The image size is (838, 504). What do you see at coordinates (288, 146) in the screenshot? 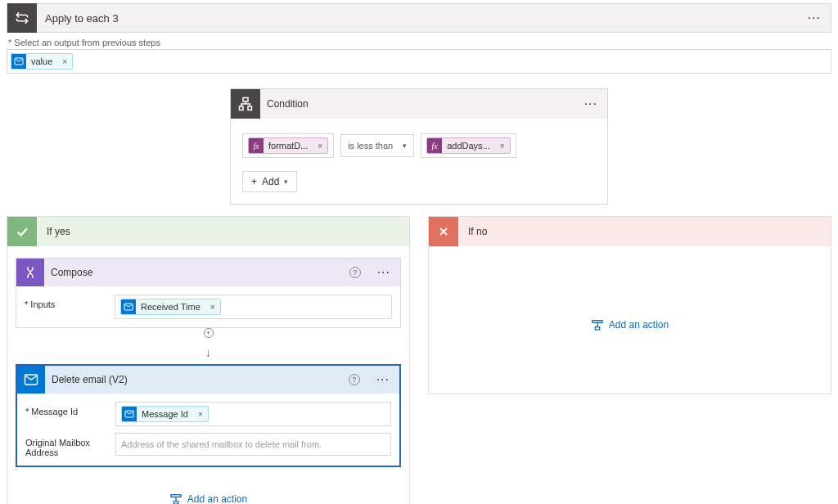
I see `condition-left-operand: fx formatD... ×` at bounding box center [288, 146].